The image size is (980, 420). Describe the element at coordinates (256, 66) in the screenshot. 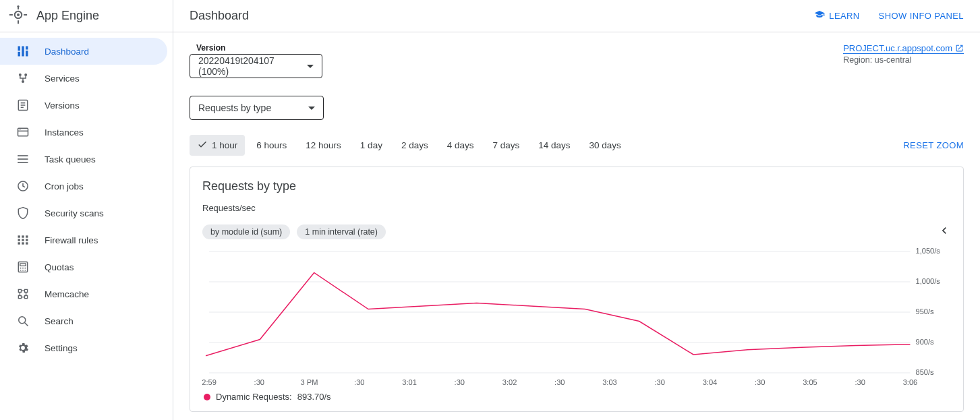

I see `version-dropdown: 20220419t204107 (100%)` at that location.